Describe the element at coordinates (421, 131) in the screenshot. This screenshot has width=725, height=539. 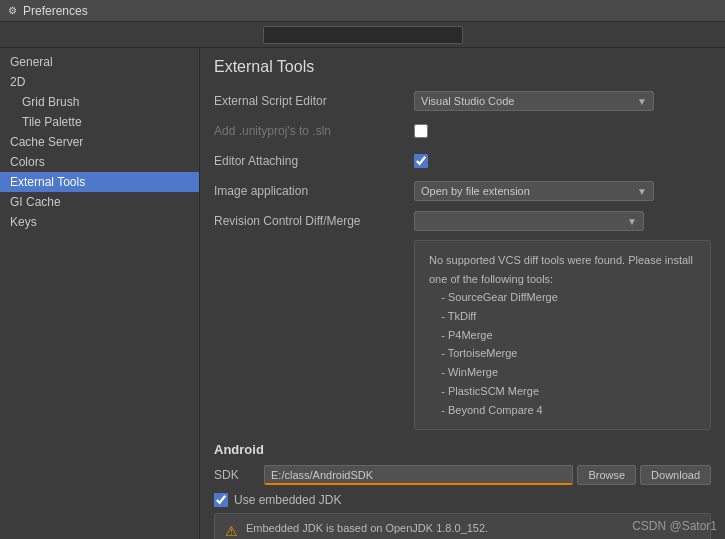
I see `add-sln-checkbox` at that location.